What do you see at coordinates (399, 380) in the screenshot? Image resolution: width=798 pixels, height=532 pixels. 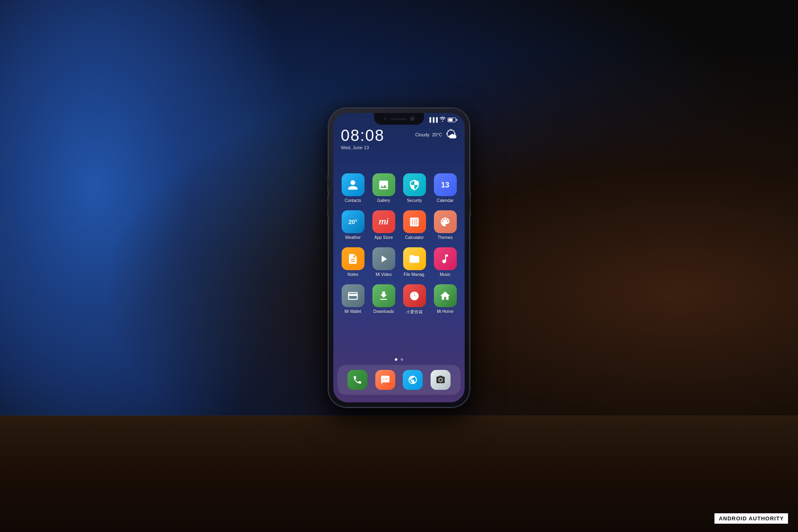 I see `bottom-dock` at bounding box center [399, 380].